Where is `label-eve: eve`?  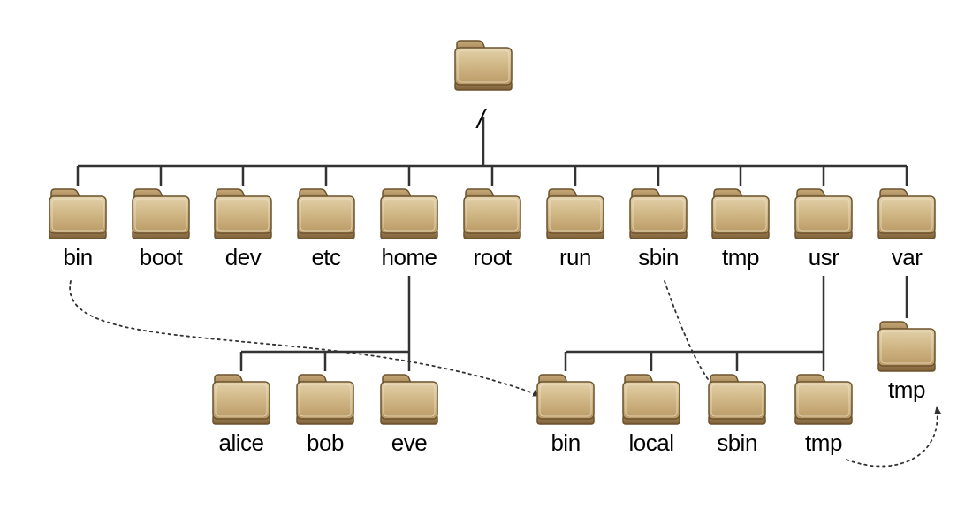 label-eve: eve is located at coordinates (409, 444).